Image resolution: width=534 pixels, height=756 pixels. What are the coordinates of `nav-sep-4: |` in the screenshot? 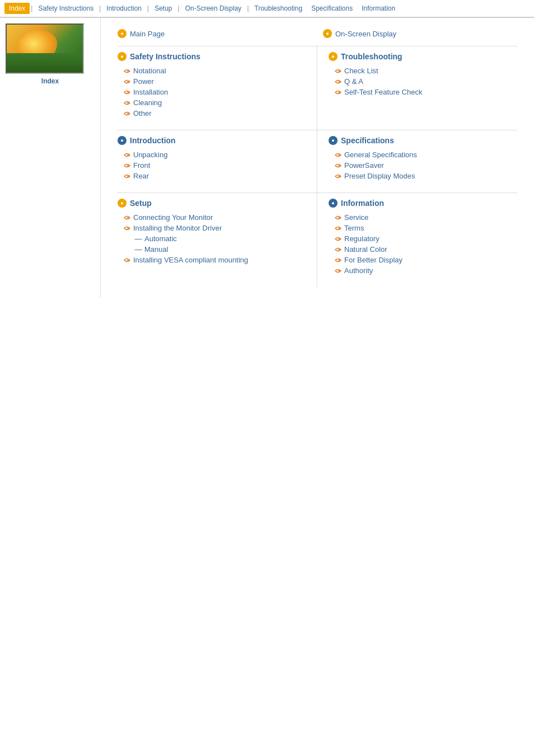 It's located at (179, 8).